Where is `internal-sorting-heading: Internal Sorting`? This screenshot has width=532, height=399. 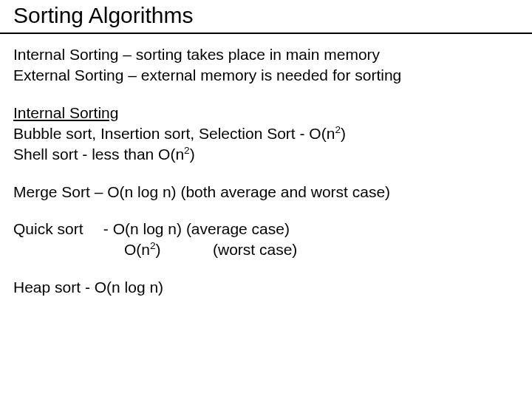
internal-sorting-heading: Internal Sorting is located at coordinates (266, 113).